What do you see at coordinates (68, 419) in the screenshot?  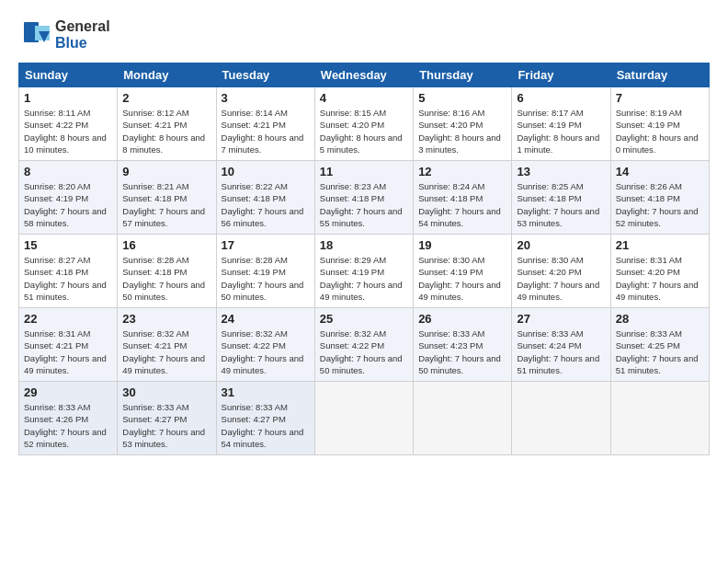 I see `calendar-cell: 29 Sunrise: 8:33 AM Sunset: 4:26 PM Dayl…` at bounding box center [68, 419].